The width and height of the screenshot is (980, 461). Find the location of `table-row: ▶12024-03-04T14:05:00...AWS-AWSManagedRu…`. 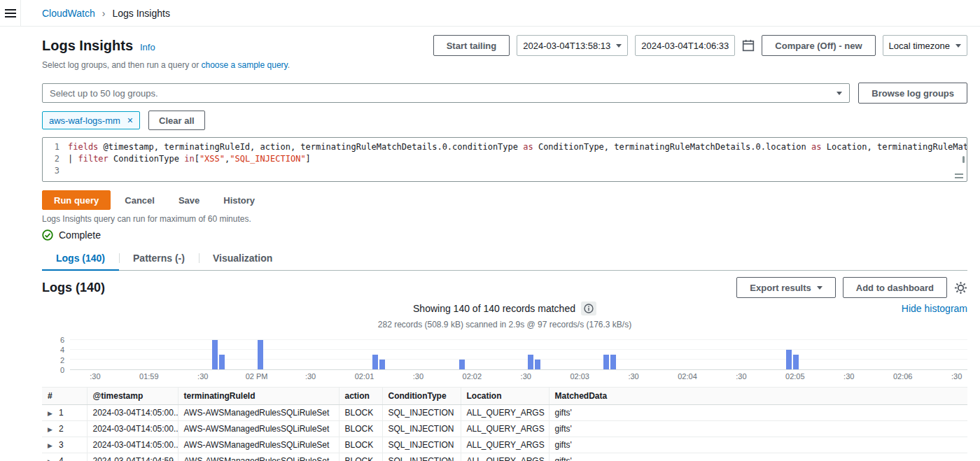

table-row: ▶12024-03-04T14:05:00...AWS-AWSManagedRu… is located at coordinates (505, 413).